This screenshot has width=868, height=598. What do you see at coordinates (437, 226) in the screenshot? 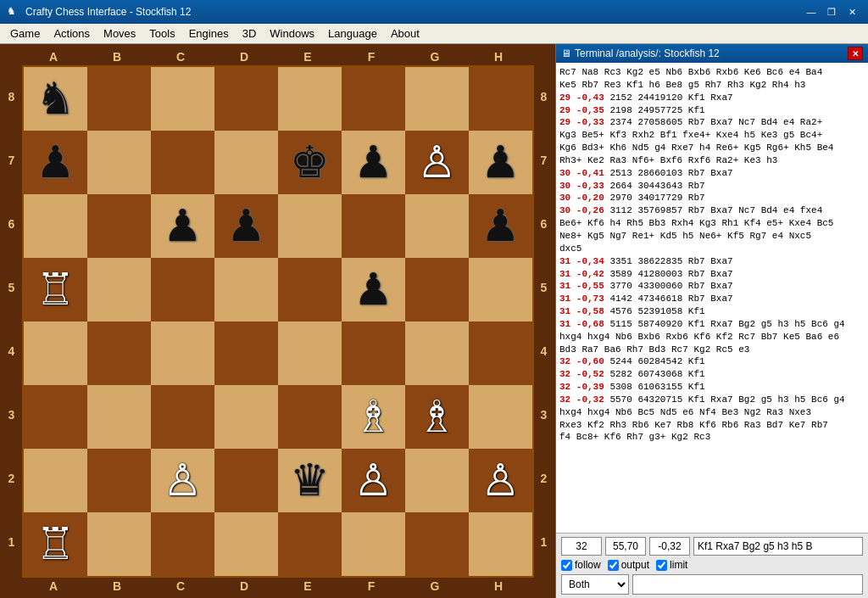
I see `cell-g6` at bounding box center [437, 226].